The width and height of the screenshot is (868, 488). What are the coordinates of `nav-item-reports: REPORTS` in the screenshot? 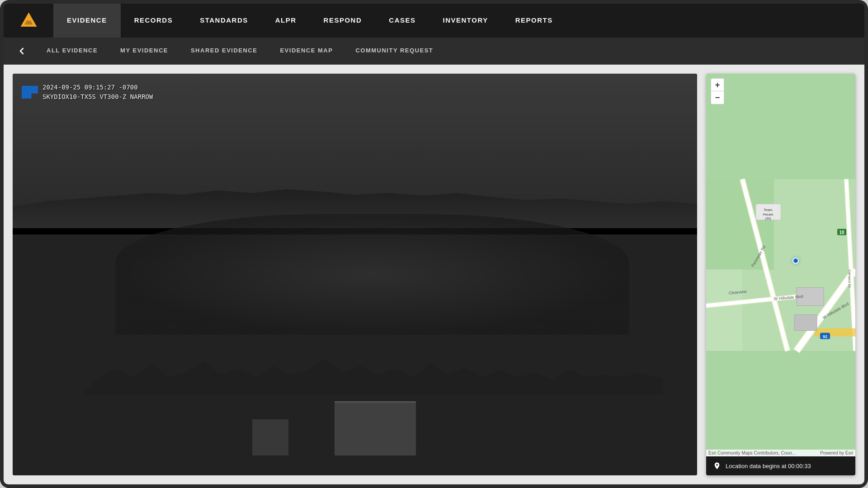 It's located at (534, 21).